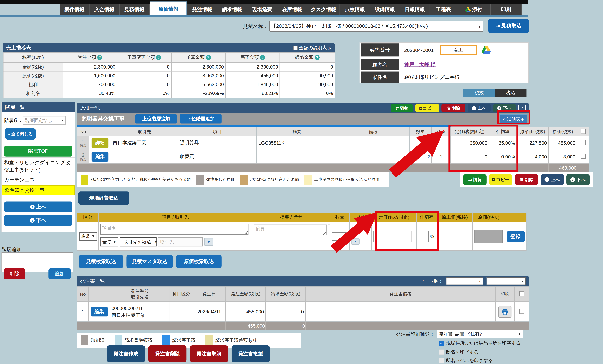 The image size is (603, 364). What do you see at coordinates (156, 119) in the screenshot?
I see `add-upper-level-button: 上位階層追加` at bounding box center [156, 119].